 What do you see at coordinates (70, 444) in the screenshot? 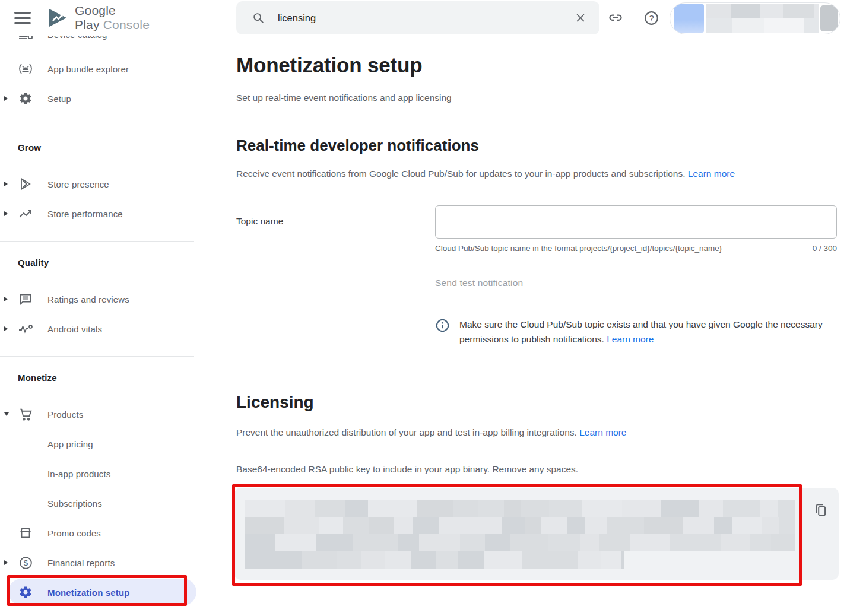
I see `sidebar-item-label: App pricing` at bounding box center [70, 444].